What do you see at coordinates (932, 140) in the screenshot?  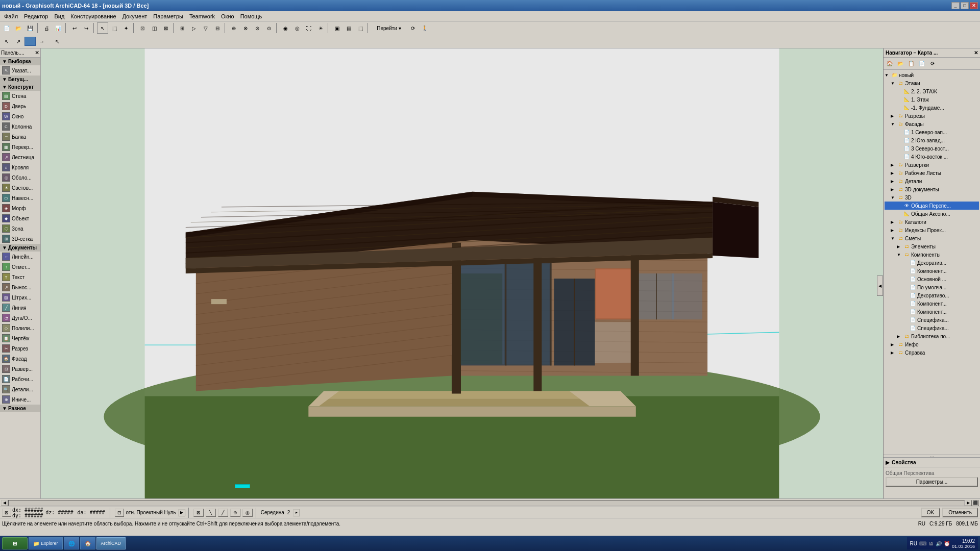 I see `tree-facade-2: 📄 2 Юго-запад...` at bounding box center [932, 140].